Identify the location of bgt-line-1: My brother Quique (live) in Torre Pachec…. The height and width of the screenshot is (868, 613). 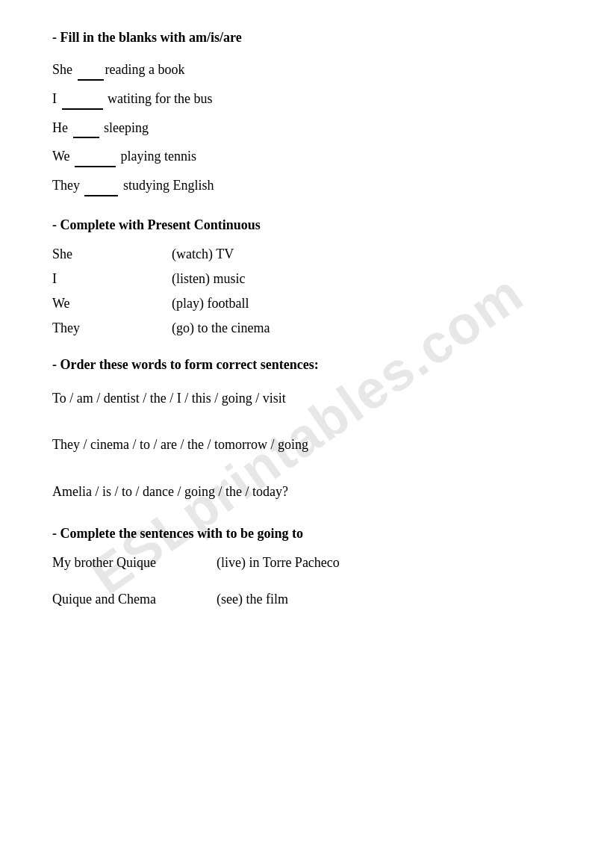
(306, 563).